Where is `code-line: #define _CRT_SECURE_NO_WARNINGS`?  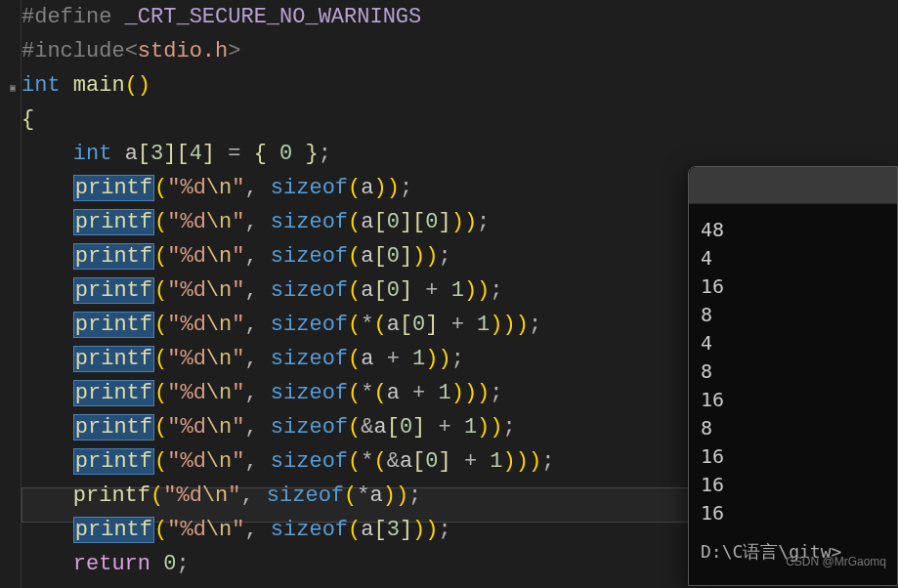
code-line: #define _CRT_SECURE_NO_WARNINGS is located at coordinates (459, 18).